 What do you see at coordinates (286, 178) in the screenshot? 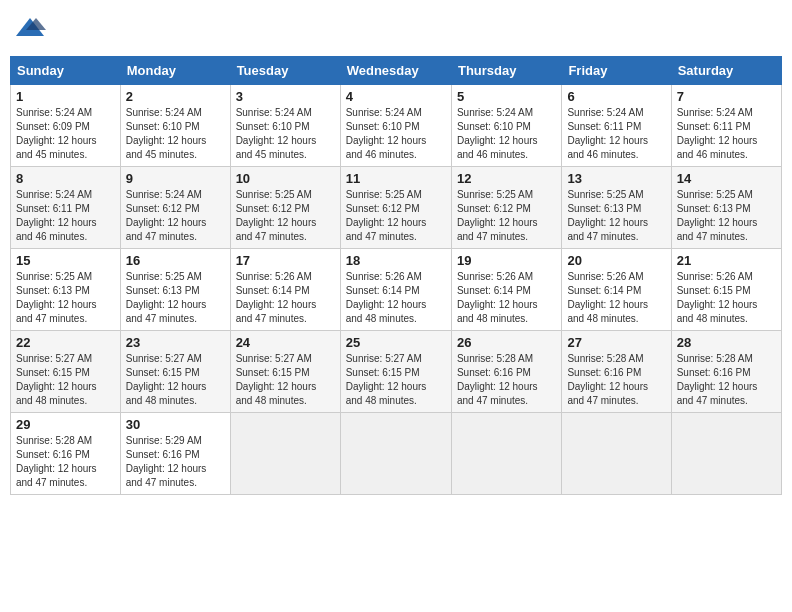
I see `day-number: 10` at bounding box center [286, 178].